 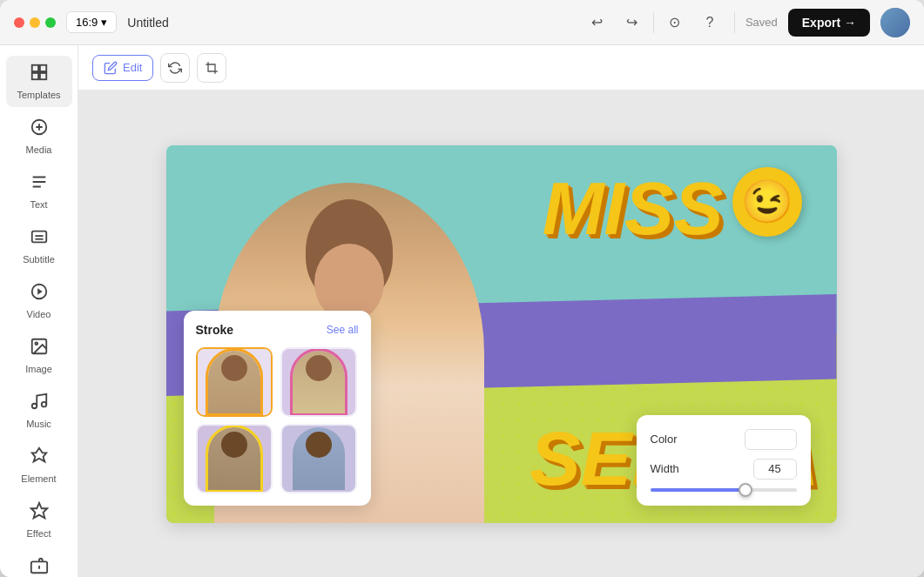 I want to click on slider-thumb, so click(x=745, y=490).